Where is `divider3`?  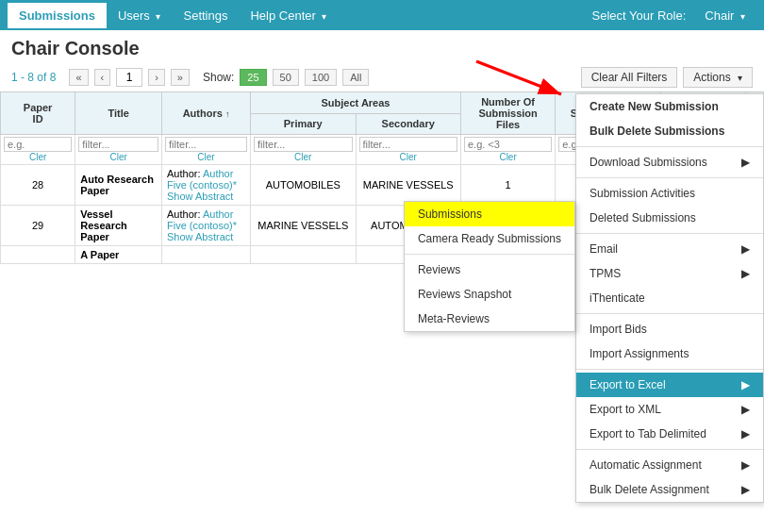 divider3 is located at coordinates (670, 234).